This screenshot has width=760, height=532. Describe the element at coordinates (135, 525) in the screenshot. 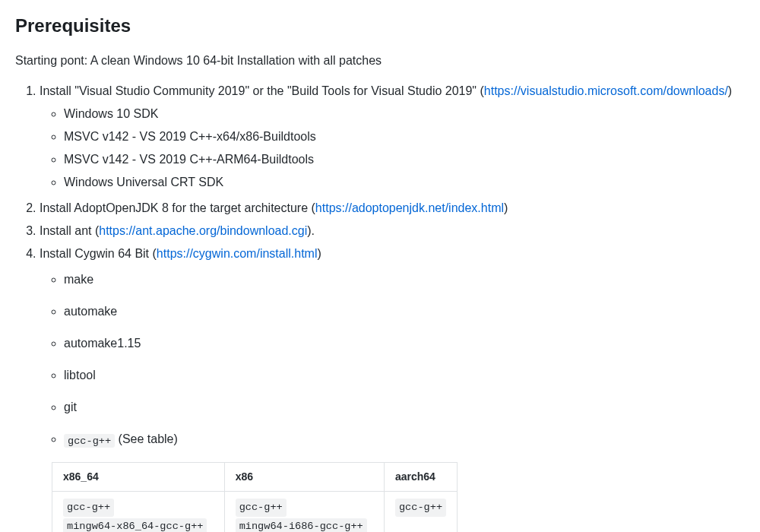

I see `pkg-code: mingw64-x86_64-gcc-g++` at that location.